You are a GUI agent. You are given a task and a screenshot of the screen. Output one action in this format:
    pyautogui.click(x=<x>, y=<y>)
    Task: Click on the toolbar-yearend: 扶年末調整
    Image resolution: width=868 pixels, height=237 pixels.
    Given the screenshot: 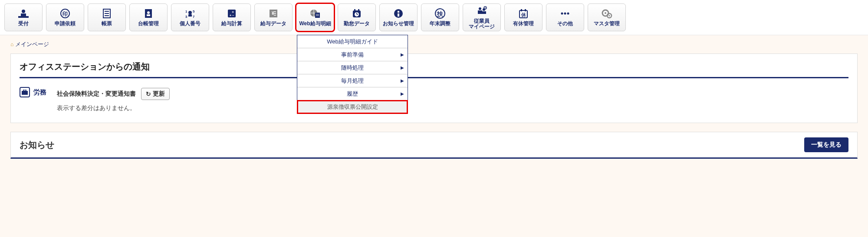 What is the action you would take?
    pyautogui.click(x=440, y=17)
    